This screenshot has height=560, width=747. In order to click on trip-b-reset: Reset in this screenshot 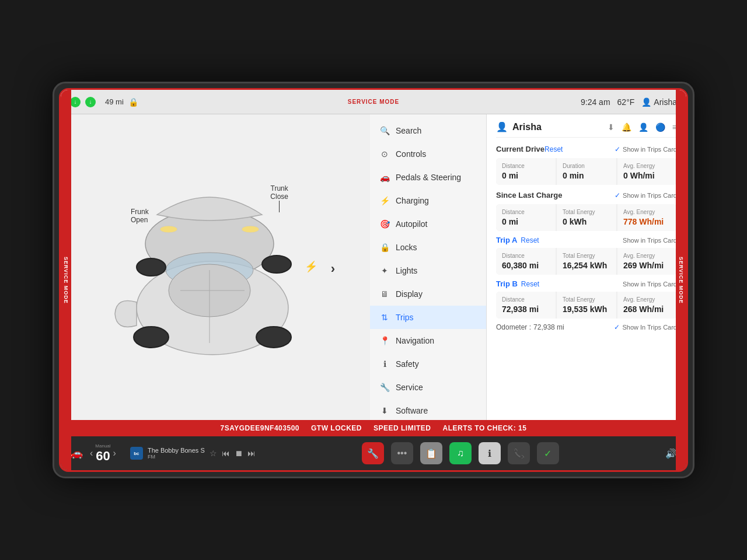, I will do `click(530, 284)`.